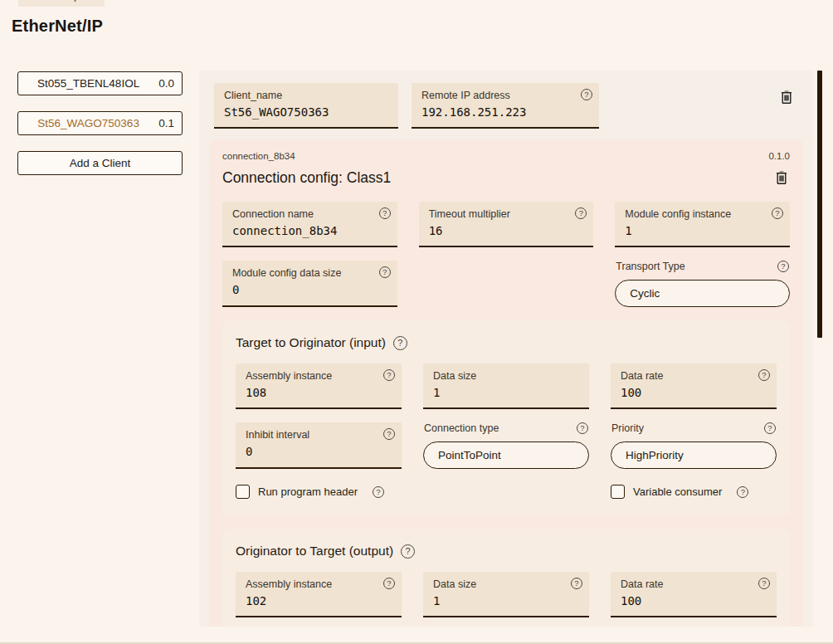 This screenshot has height=644, width=833. What do you see at coordinates (506, 491) in the screenshot?
I see `input-checkbox-row: Run program header ? Variable consumer ?` at bounding box center [506, 491].